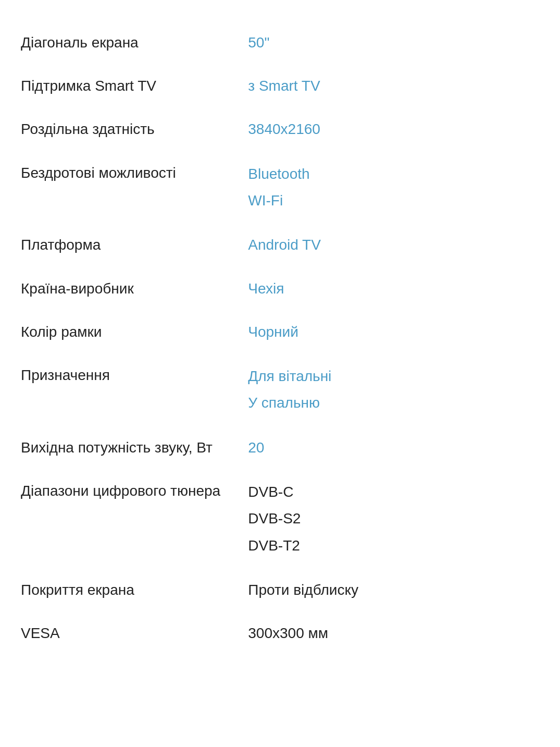 The height and width of the screenshot is (747, 560). I want to click on spec-row-tuner: Діапазони цифрового тюнераDVB-CDVB-S2DVB…, so click(280, 519).